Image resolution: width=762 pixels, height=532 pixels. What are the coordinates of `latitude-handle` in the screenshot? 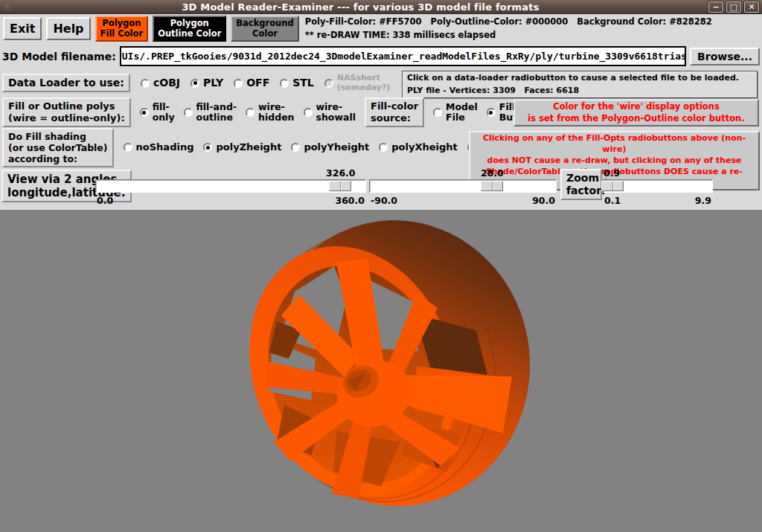 It's located at (492, 186).